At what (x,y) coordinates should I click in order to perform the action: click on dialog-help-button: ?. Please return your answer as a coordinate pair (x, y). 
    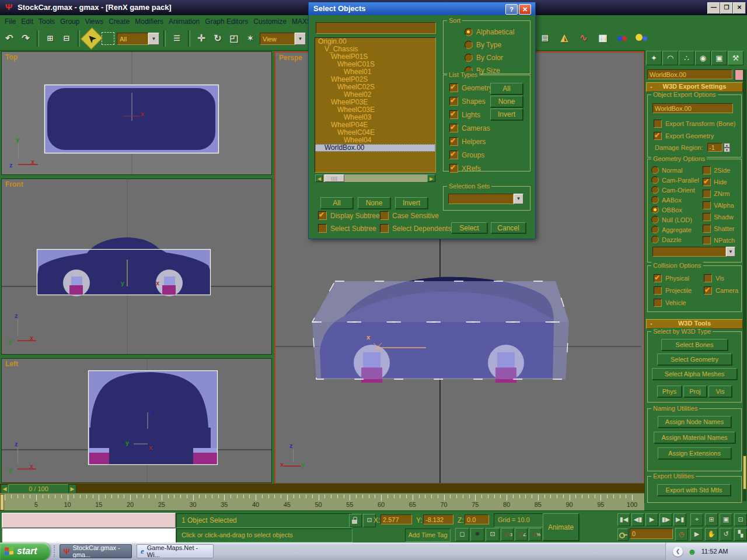
    Looking at the image, I should click on (511, 9).